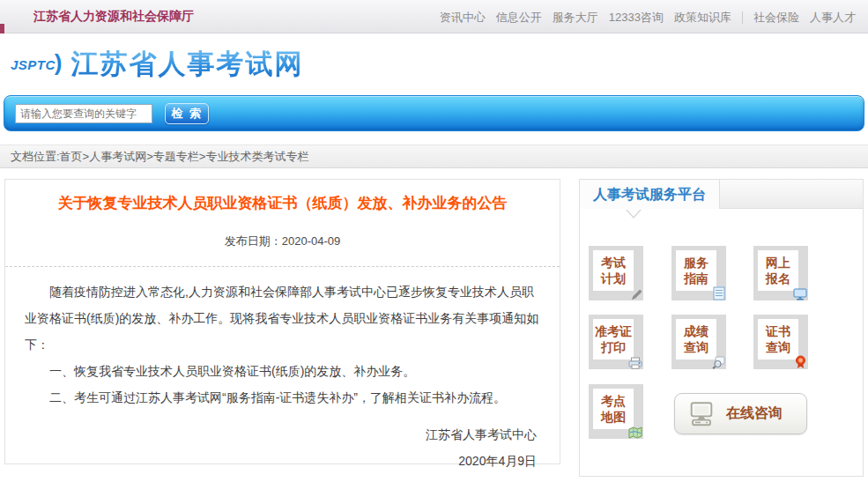 This screenshot has width=868, height=482. Describe the element at coordinates (800, 362) in the screenshot. I see `medal-icon` at that location.